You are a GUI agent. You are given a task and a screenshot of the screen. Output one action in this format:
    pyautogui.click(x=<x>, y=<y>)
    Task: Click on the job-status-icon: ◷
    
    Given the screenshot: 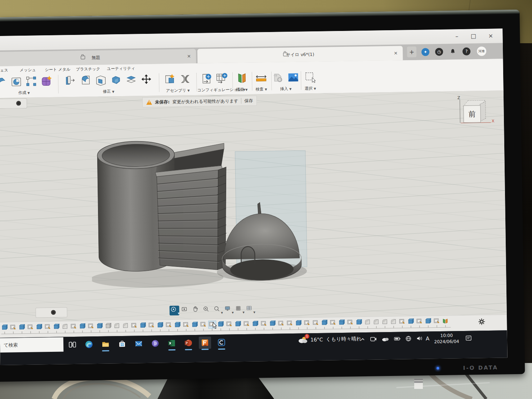 What is the action you would take?
    pyautogui.click(x=439, y=52)
    